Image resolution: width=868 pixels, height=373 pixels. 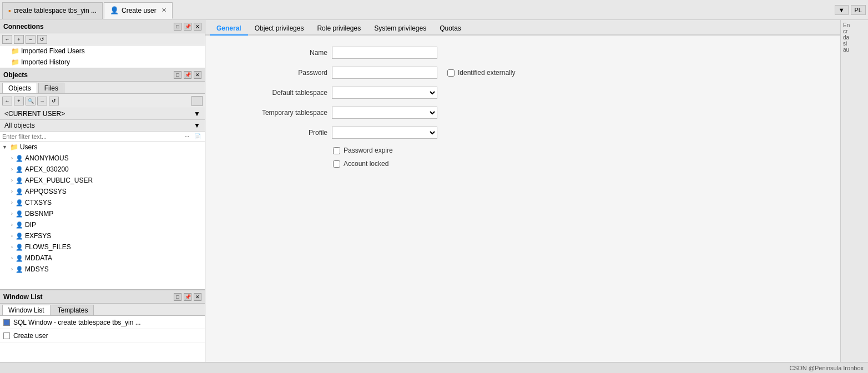 What do you see at coordinates (102, 236) in the screenshot?
I see `exfsys-item: › 👤 EXFSYS` at bounding box center [102, 236].